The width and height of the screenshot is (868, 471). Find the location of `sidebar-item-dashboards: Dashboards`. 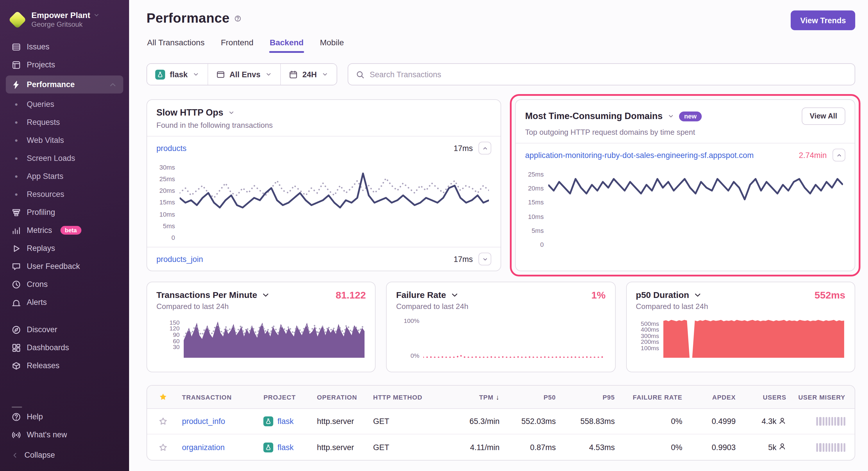

sidebar-item-dashboards: Dashboards is located at coordinates (65, 347).